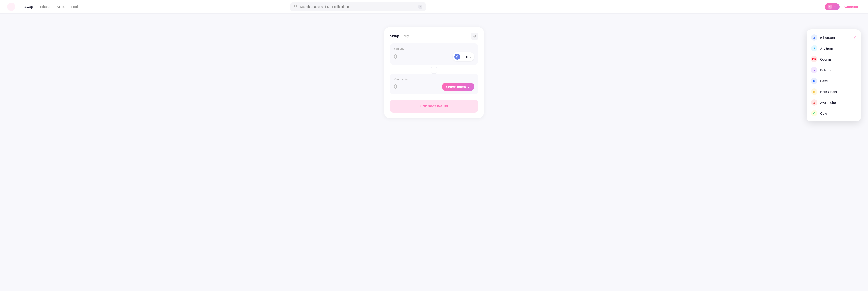  Describe the element at coordinates (814, 102) in the screenshot. I see `avalanche-icon: ▲` at that location.